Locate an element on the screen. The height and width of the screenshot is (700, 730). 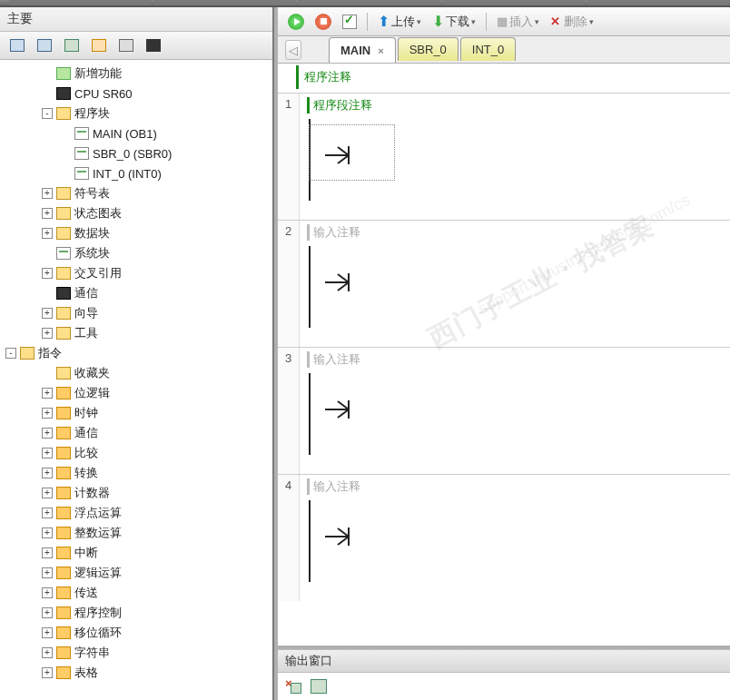
network: 1程序段注释 is located at coordinates (504, 156).